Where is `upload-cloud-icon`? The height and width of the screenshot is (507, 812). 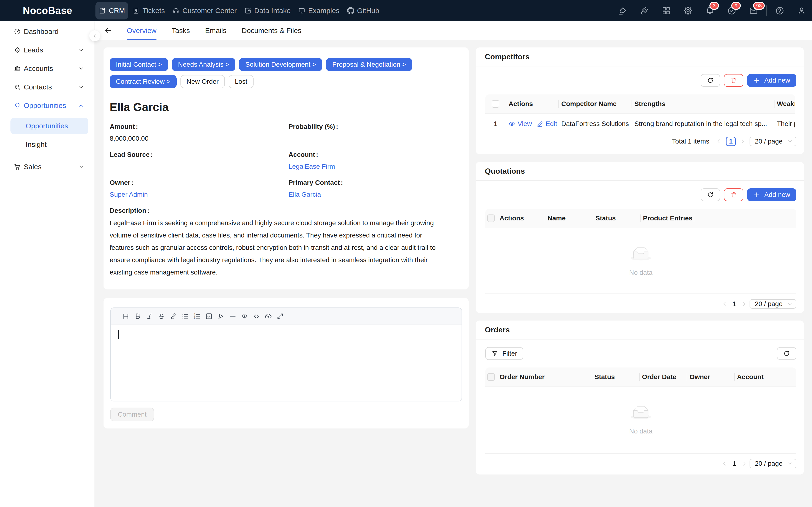 upload-cloud-icon is located at coordinates (268, 316).